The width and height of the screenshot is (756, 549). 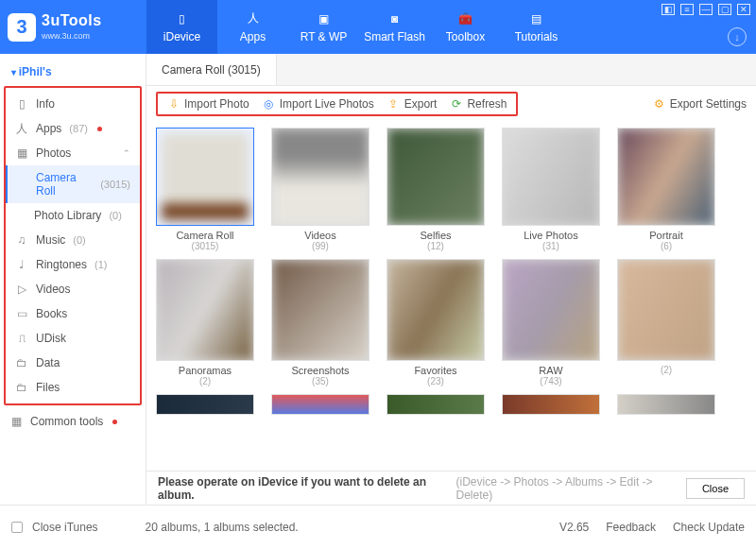 What do you see at coordinates (73, 184) in the screenshot?
I see `sidebar-item-cameraroll: Camera Roll (3015)` at bounding box center [73, 184].